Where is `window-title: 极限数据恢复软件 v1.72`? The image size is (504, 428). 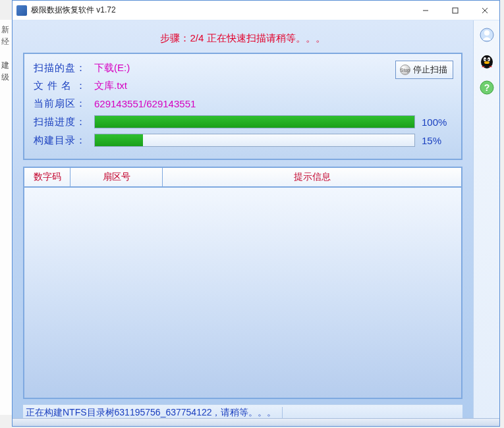 window-title: 极限数据恢复软件 v1.72 is located at coordinates (74, 11).